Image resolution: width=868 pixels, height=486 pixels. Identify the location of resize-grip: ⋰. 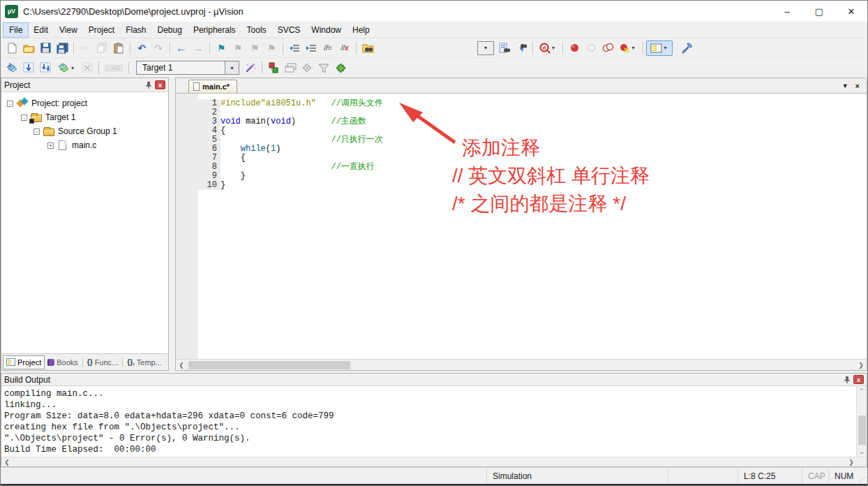
(862, 476).